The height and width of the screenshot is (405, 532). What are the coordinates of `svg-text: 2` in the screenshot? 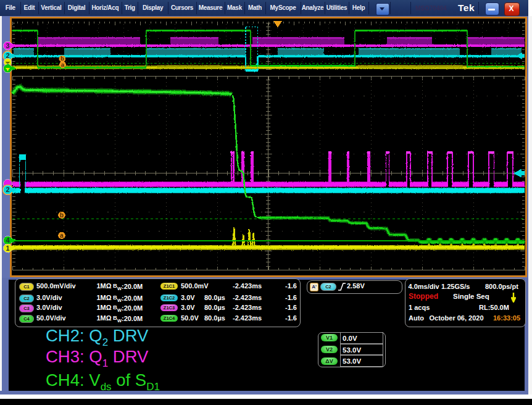 It's located at (7, 190).